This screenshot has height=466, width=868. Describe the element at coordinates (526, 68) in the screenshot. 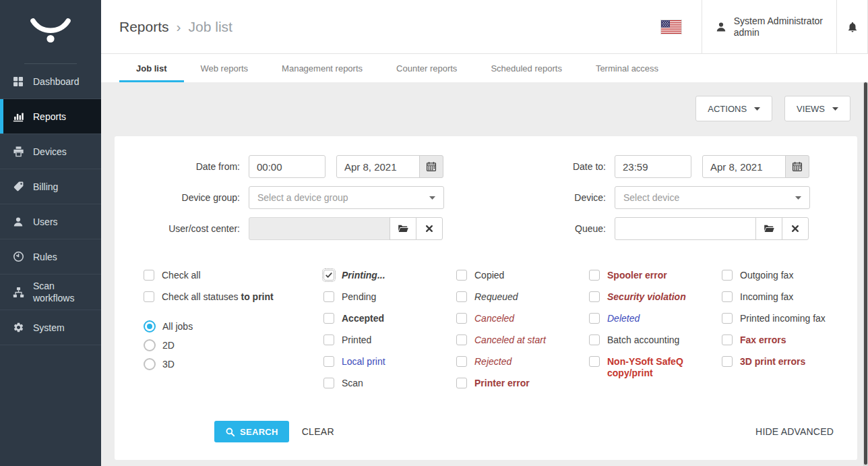

I see `tab-scheduled-reports: Scheduled reports` at that location.